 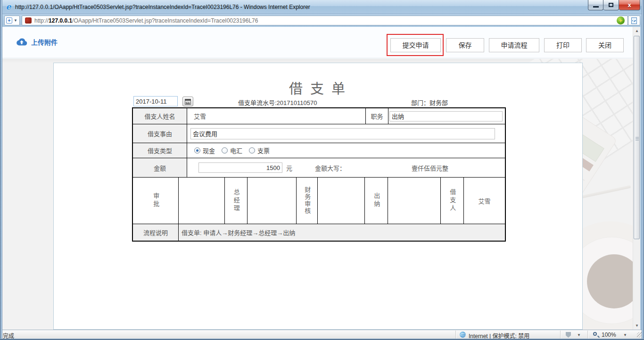 What do you see at coordinates (634, 21) in the screenshot?
I see `broken-page-icon` at bounding box center [634, 21].